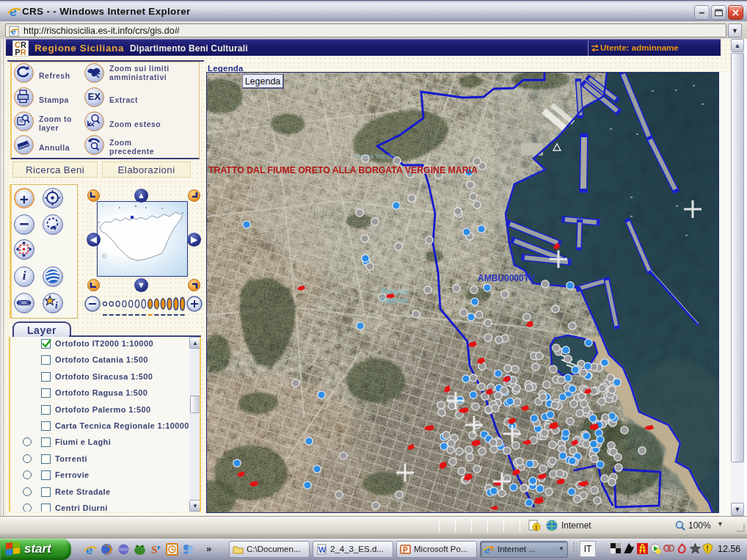 This screenshot has height=560, width=747. Describe the element at coordinates (405, 550) in the screenshot. I see `svg-text: P` at that location.